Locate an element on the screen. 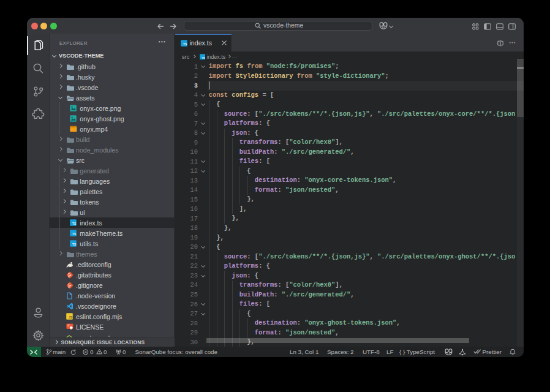 This screenshot has height=392, width=550. svg-text: JS is located at coordinates (71, 317).